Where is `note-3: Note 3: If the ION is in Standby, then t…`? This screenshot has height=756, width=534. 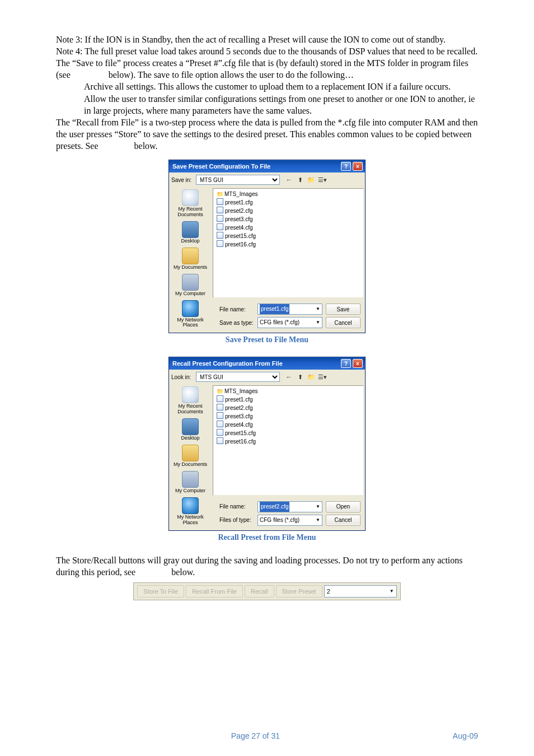 note-3: Note 3: If the ION is in Standby, then t… is located at coordinates (267, 39).